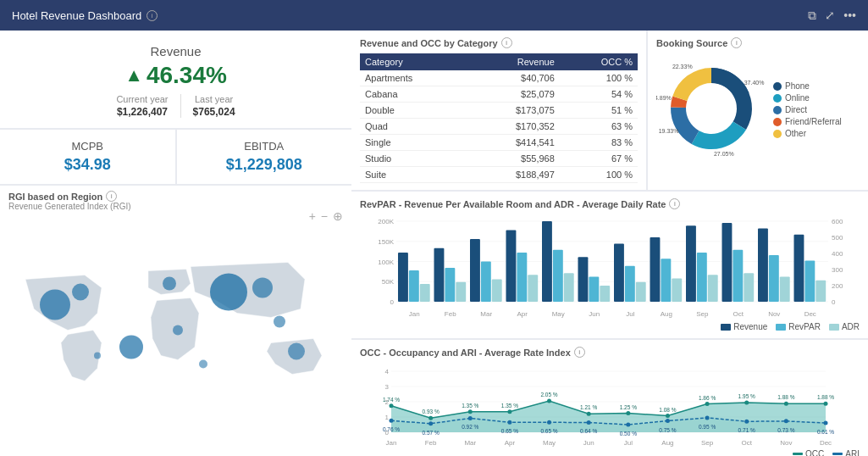 This screenshot has width=868, height=456. What do you see at coordinates (810, 314) in the screenshot?
I see `svg-text: Dec` at bounding box center [810, 314].